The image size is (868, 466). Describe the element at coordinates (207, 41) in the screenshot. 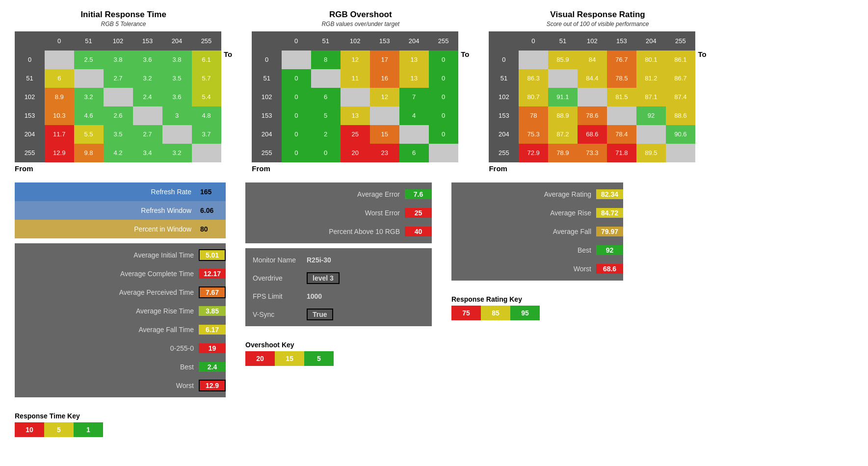

I see `rt-col-255: 255` at that location.